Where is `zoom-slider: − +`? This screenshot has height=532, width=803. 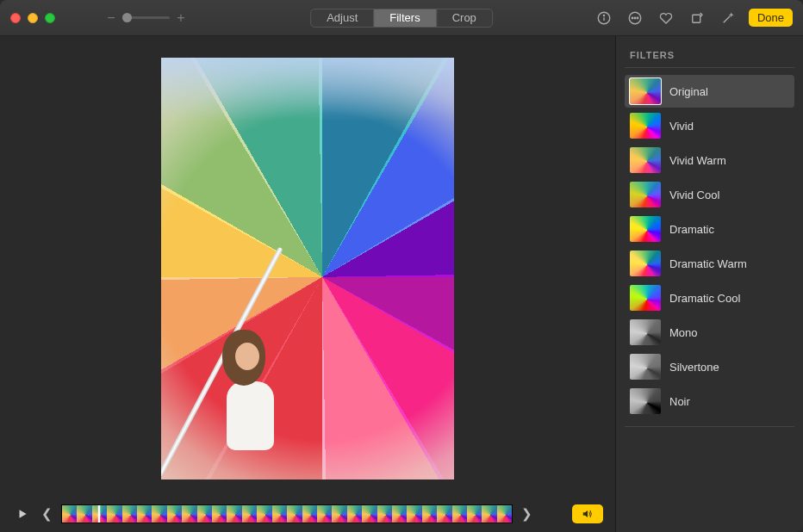 zoom-slider: − + is located at coordinates (146, 18).